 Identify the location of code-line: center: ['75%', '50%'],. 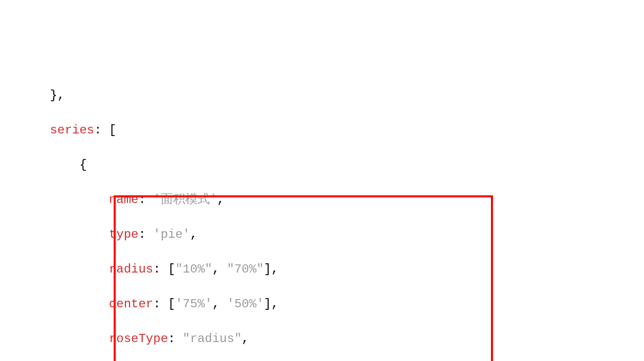
(332, 304).